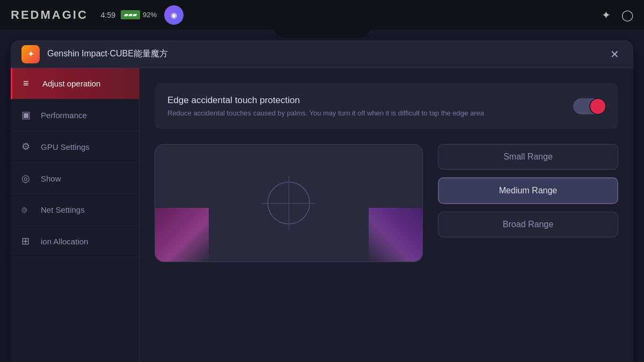  Describe the element at coordinates (27, 147) in the screenshot. I see `gpu-icon: ⚙` at that location.